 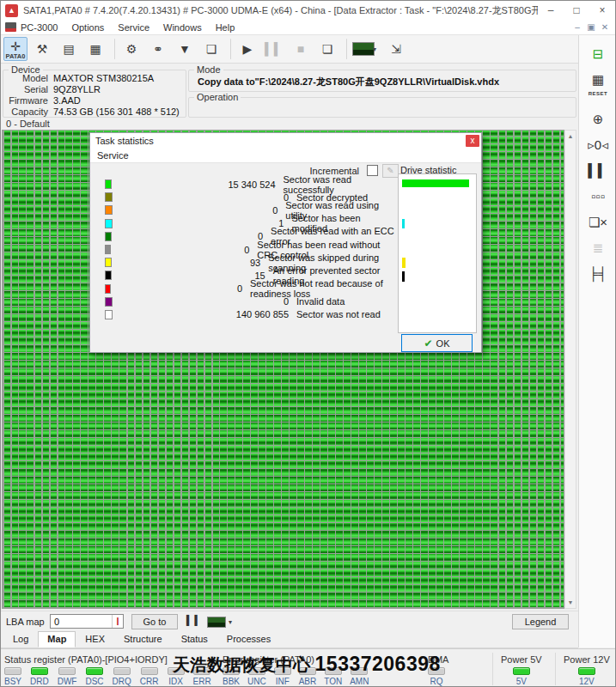 What do you see at coordinates (247, 49) in the screenshot?
I see `play-button: ▶` at bounding box center [247, 49].